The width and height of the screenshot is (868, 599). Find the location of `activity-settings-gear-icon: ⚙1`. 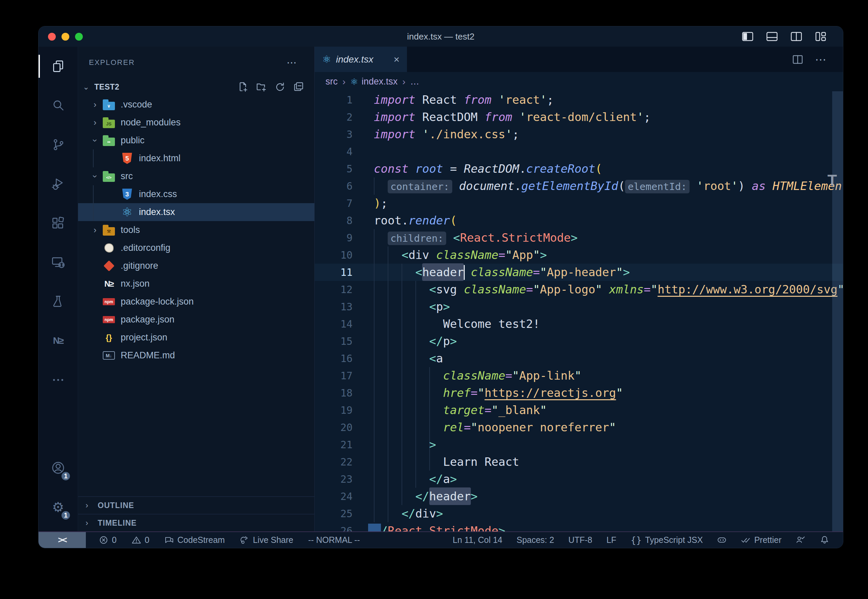

activity-settings-gear-icon: ⚙1 is located at coordinates (58, 507).